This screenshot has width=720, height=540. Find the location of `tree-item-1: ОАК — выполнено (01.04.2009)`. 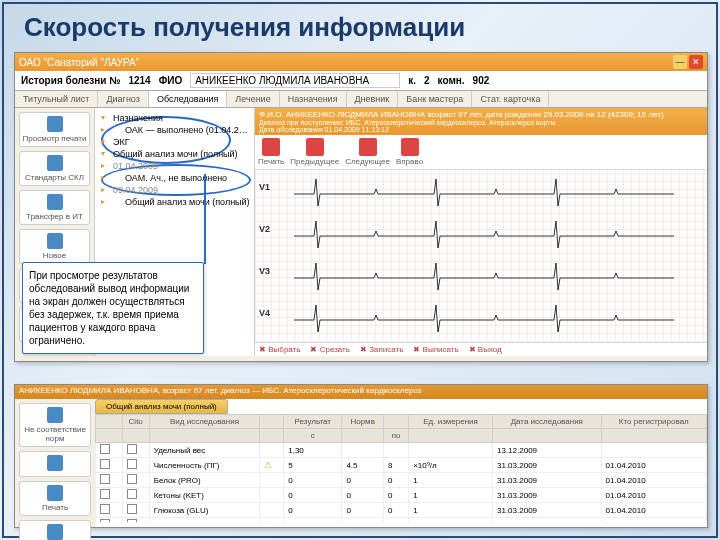

tree-item-1: ОАК — выполнено (01.04.2009) is located at coordinates (174, 130).